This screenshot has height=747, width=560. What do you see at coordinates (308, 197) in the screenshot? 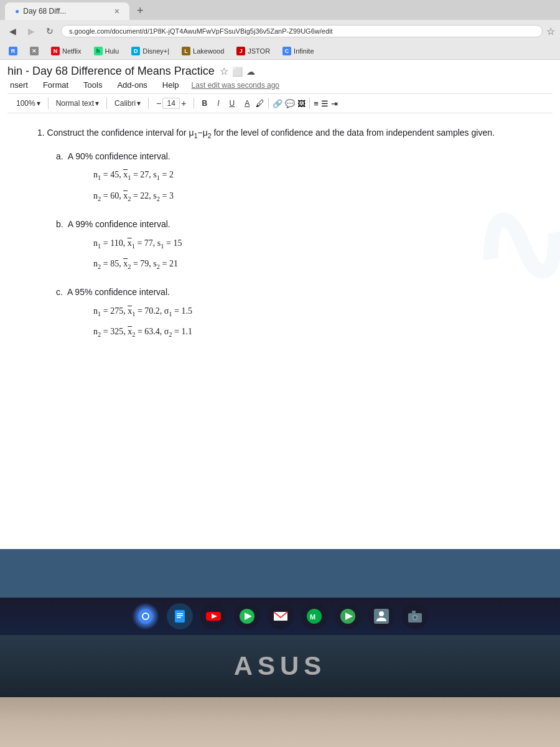
I see `part-a-line2: n2 = 60, x2 = 22, s2 = 3` at bounding box center [308, 197].